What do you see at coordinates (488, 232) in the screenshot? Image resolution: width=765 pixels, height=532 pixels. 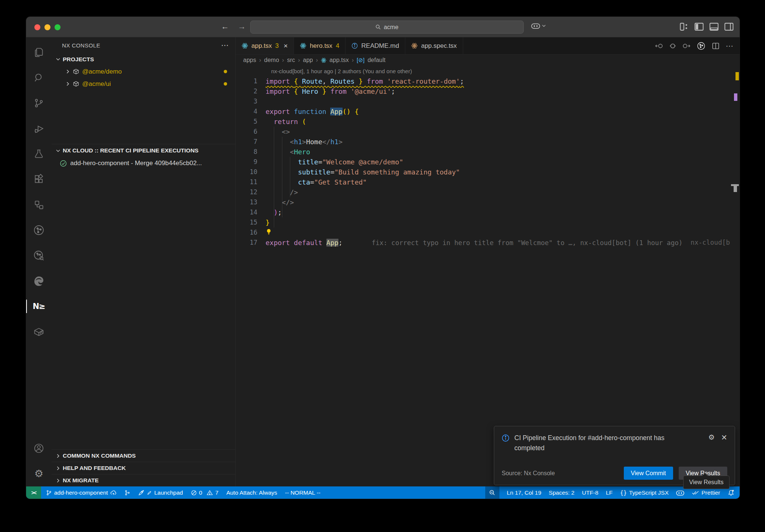 I see `code-line-16: 16` at bounding box center [488, 232].